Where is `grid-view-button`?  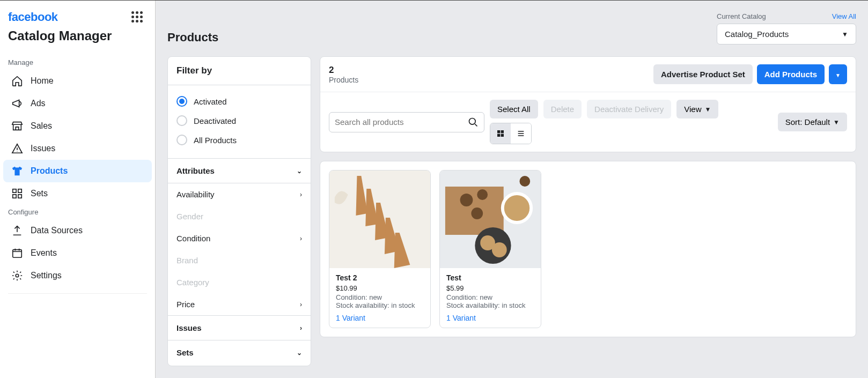 grid-view-button is located at coordinates (501, 134).